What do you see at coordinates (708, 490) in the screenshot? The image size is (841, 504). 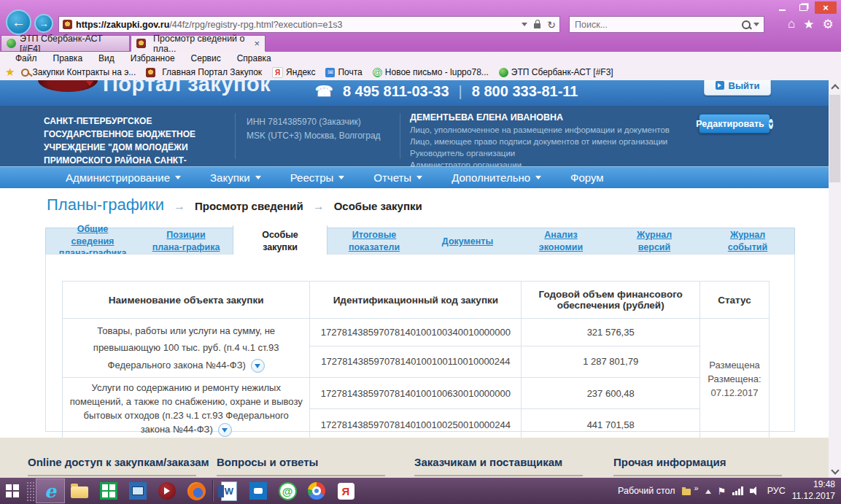 I see `show-hidden-icons-icon` at bounding box center [708, 490].